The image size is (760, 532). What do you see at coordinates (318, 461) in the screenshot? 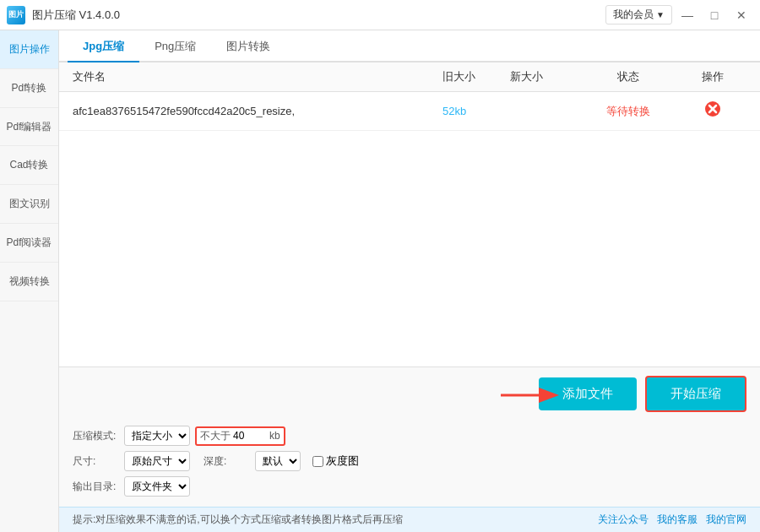
I see `grayscale-checkbox` at bounding box center [318, 461].